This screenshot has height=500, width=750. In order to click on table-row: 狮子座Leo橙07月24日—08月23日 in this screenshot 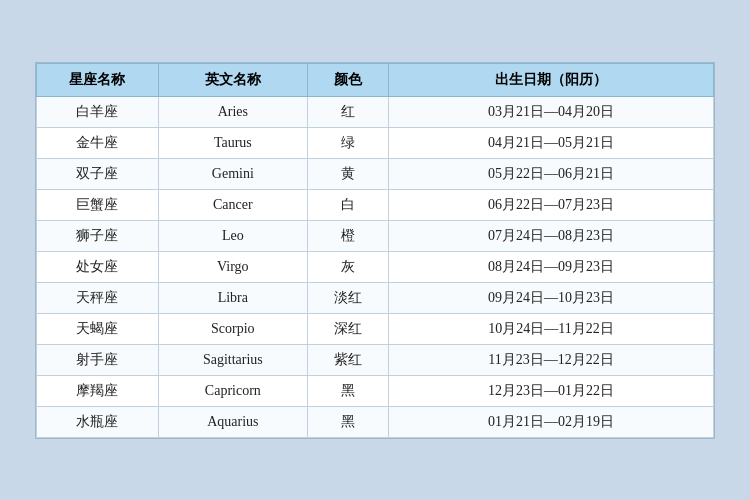, I will do `click(376, 236)`.